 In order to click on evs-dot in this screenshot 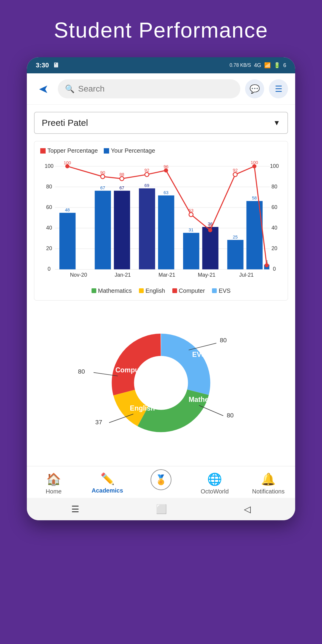, I will do `click(214, 291)`.